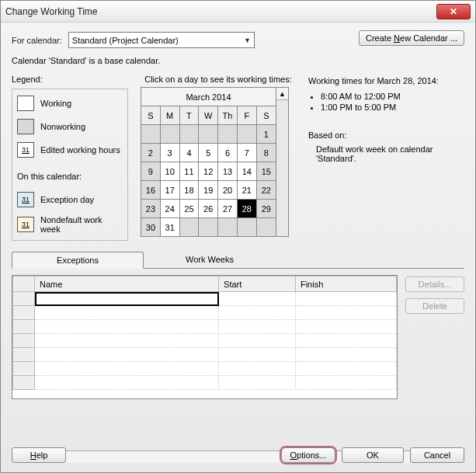 Image resolution: width=476 pixels, height=473 pixels. I want to click on legend-nonworking: Nonworking, so click(70, 127).